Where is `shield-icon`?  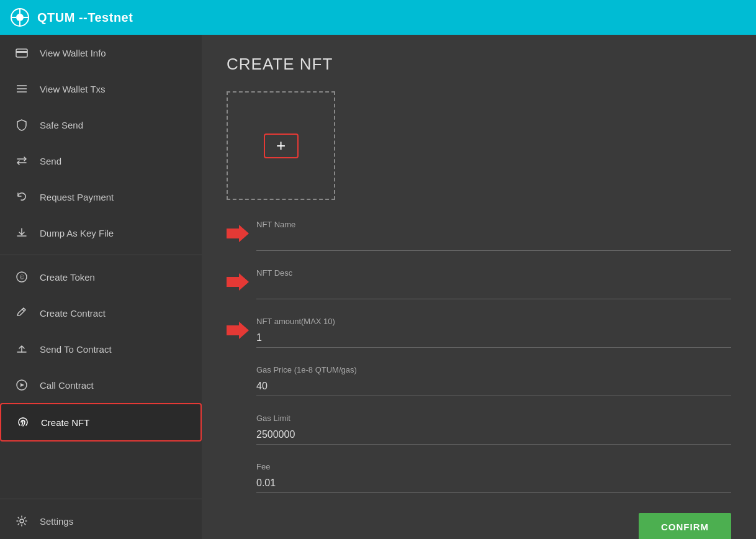 shield-icon is located at coordinates (22, 125).